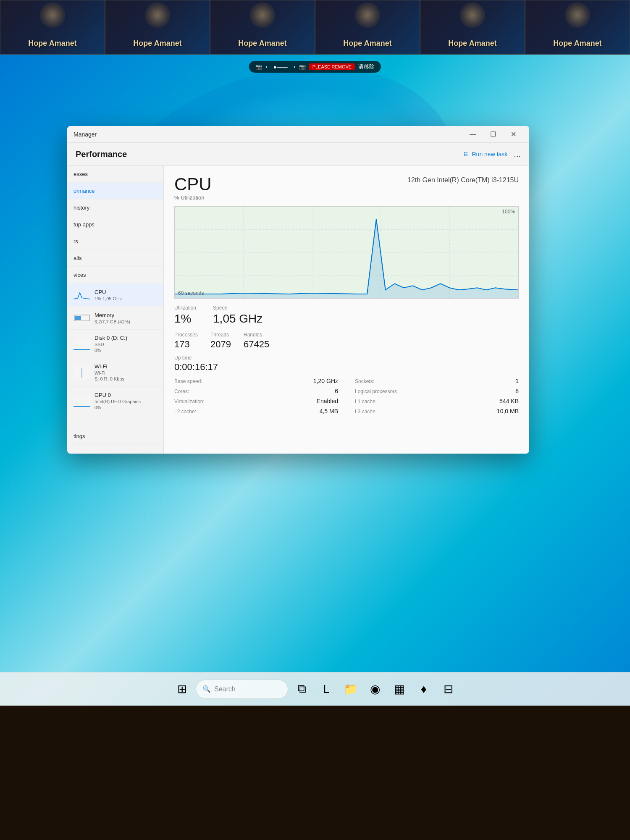 The image size is (630, 840). Describe the element at coordinates (326, 689) in the screenshot. I see `app1-icon: L` at that location.